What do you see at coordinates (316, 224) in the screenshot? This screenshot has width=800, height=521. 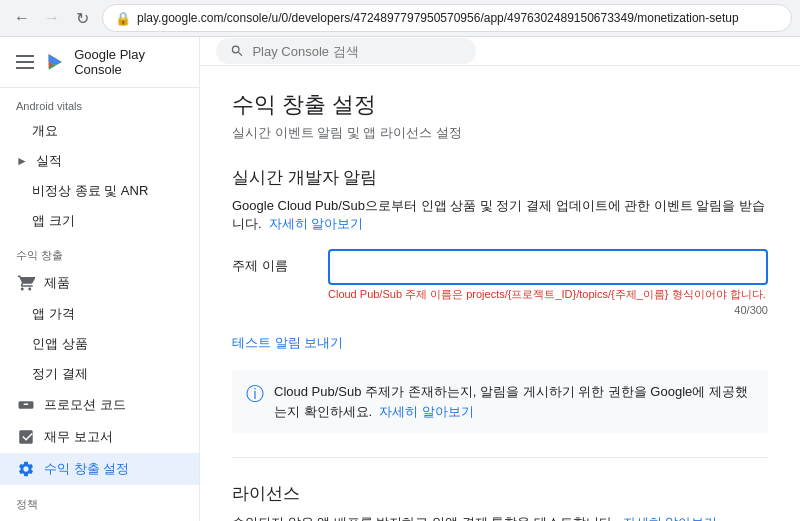 I see `section1-learn-more: 자세히 알아보기` at bounding box center [316, 224].